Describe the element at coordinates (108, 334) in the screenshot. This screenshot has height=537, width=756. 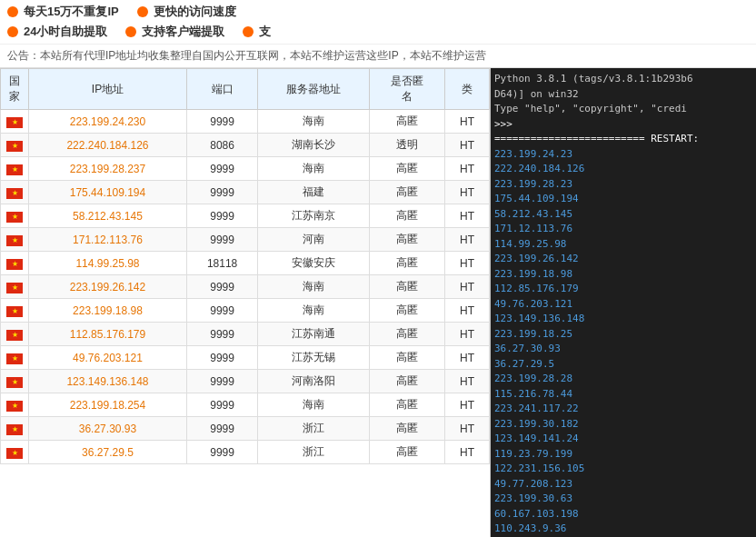
I see `ip-cell: 112.85.176.179` at that location.